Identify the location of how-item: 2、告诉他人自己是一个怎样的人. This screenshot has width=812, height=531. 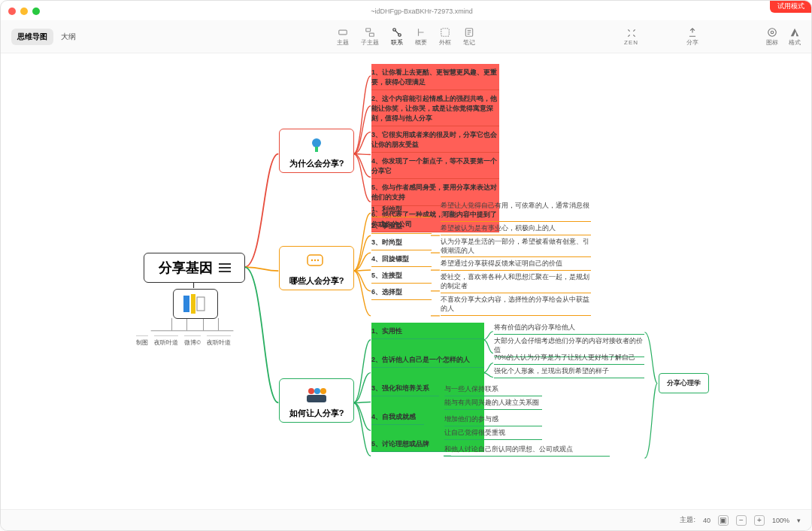
(428, 360).